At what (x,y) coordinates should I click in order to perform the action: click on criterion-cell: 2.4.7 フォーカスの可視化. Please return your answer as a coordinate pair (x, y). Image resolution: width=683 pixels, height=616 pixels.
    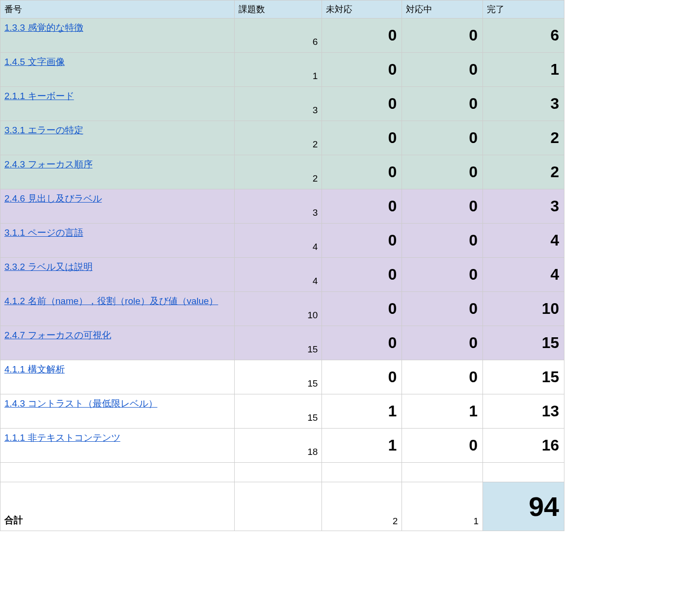
    Looking at the image, I should click on (118, 343).